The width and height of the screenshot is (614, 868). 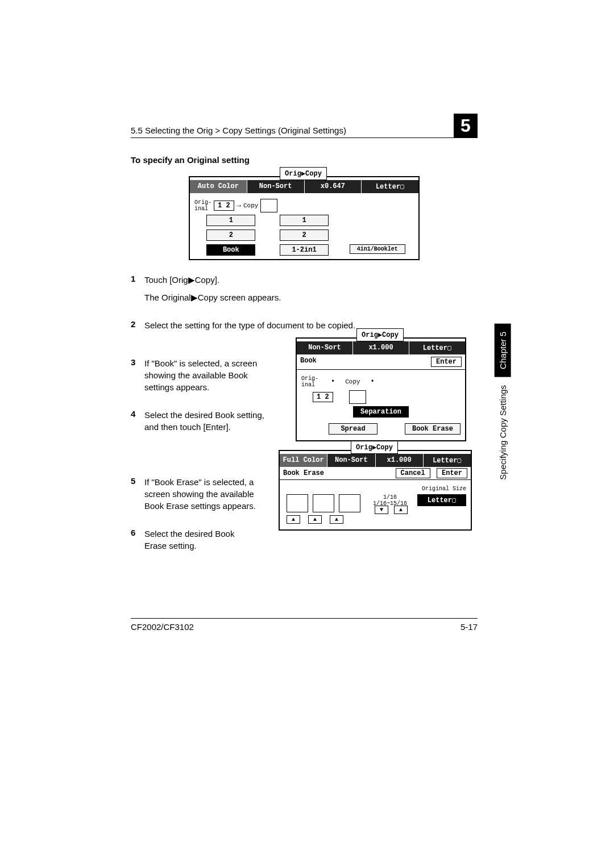 I want to click on tab-origcopy-3: Orig▶Copy, so click(x=374, y=448).